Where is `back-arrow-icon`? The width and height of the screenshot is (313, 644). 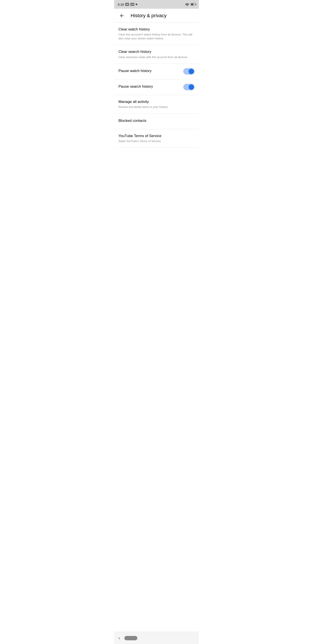 back-arrow-icon is located at coordinates (122, 16).